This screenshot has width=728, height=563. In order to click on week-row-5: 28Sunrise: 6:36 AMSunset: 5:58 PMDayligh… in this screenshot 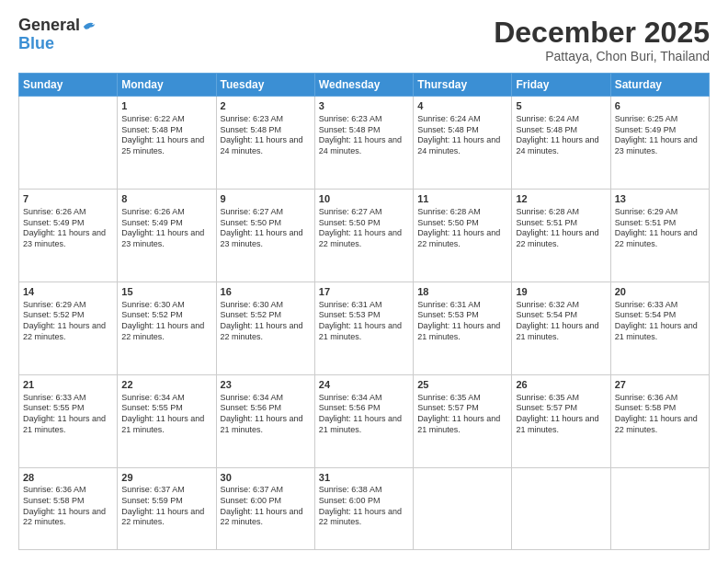, I will do `click(364, 508)`.